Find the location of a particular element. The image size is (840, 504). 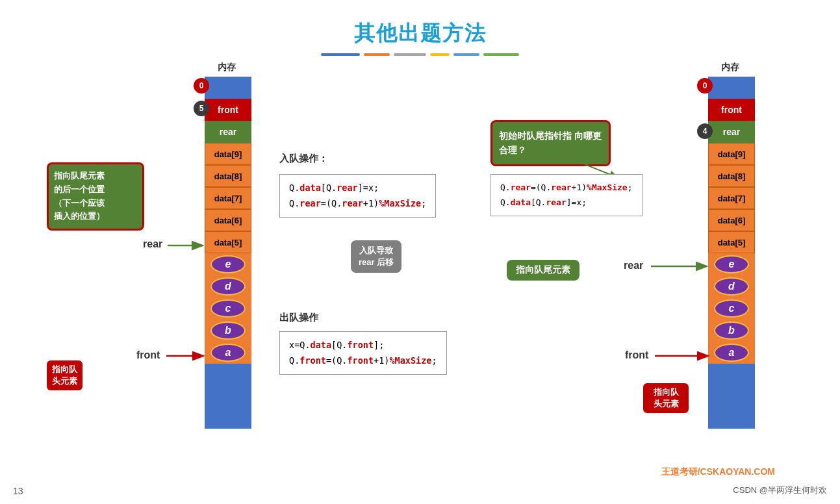

oval-d-left: d is located at coordinates (228, 286).